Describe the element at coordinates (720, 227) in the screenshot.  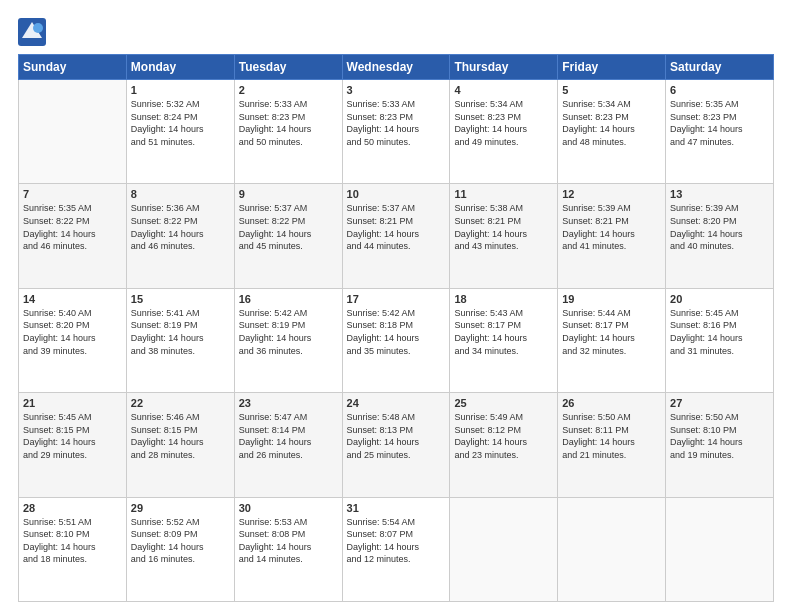
I see `cell-info-text: Sunrise: 5:39 AM Sunset: 8:20 PM Dayligh…` at that location.